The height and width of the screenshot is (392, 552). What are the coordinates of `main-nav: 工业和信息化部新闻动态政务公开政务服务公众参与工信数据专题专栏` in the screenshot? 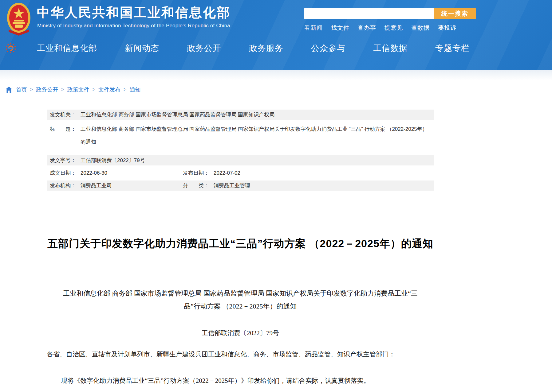 It's located at (276, 48).